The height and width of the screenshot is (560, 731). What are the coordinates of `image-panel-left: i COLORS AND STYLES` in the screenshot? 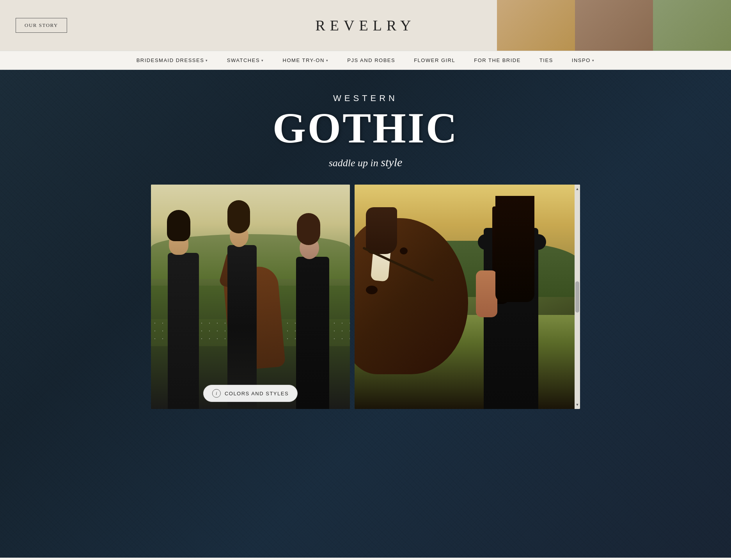 It's located at (250, 297).